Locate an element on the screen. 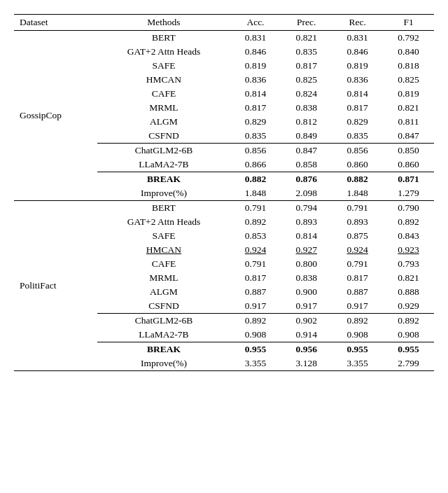 Image resolution: width=448 pixels, height=493 pixels. f1-cell: 0.955 is located at coordinates (409, 350).